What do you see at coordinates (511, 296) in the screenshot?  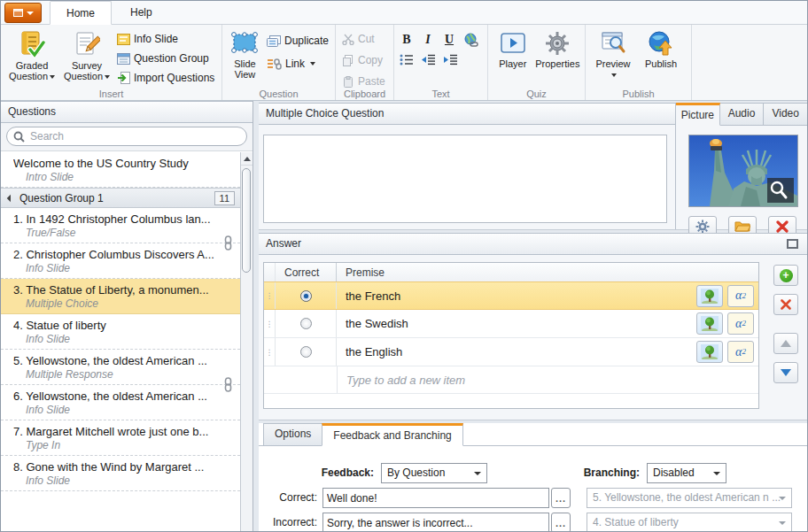 I see `answer-row-selected: ⋮ the French` at bounding box center [511, 296].